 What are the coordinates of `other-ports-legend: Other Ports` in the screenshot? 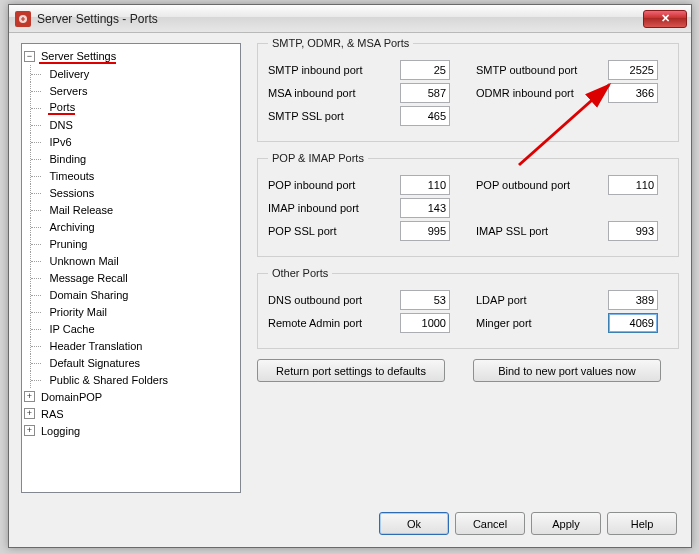 It's located at (300, 273).